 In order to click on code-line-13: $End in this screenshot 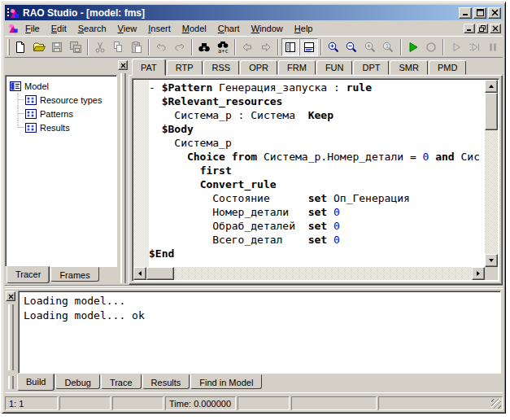, I will do `click(317, 254)`.